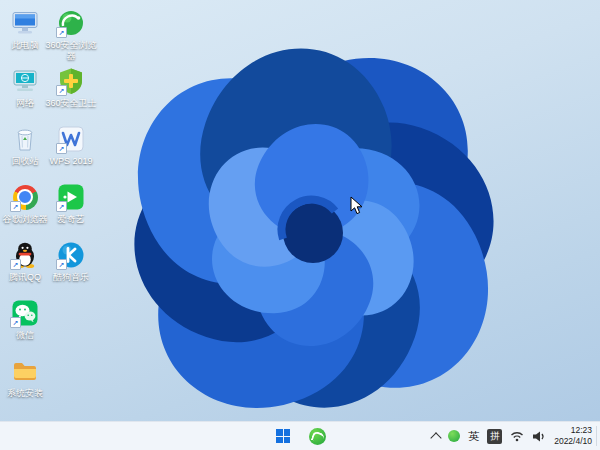 The height and width of the screenshot is (450, 600). What do you see at coordinates (71, 35) in the screenshot?
I see `desktop-icon-360-browser: 360安全浏览器` at bounding box center [71, 35].